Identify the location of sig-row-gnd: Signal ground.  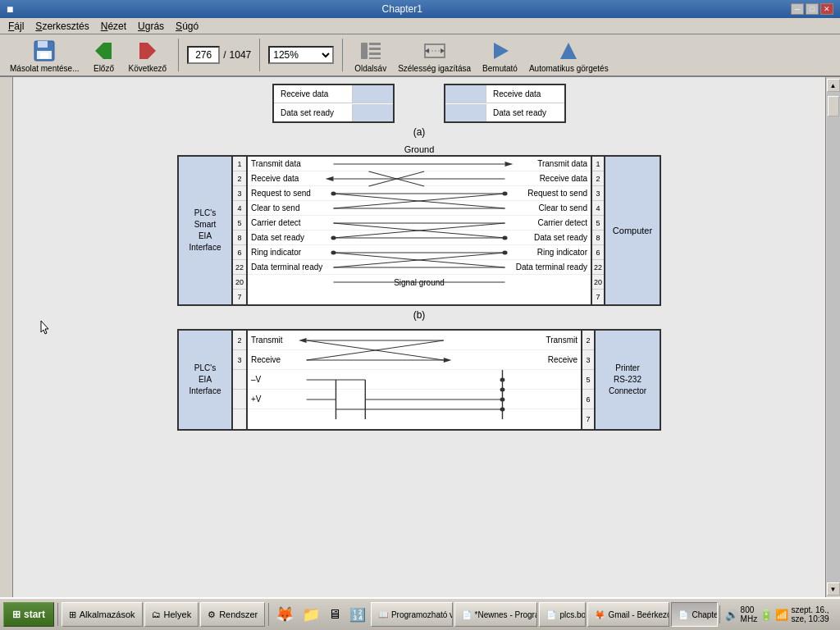
(419, 282).